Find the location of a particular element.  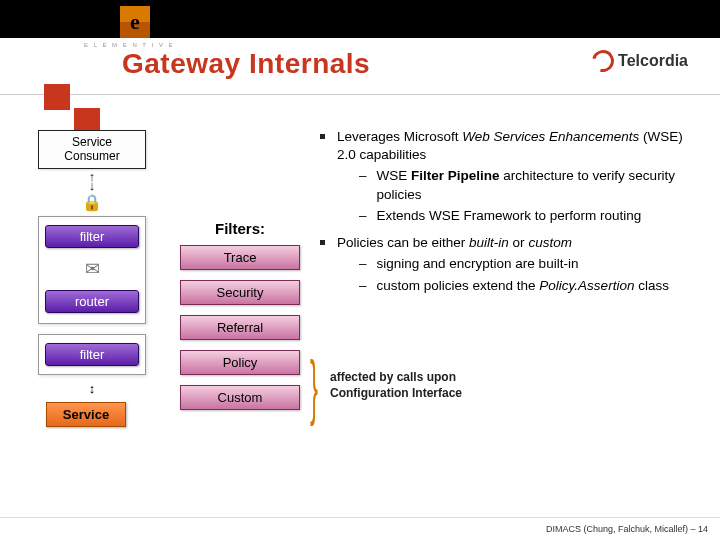

filters-column: Filters: Trace Security Referral Policy … is located at coordinates (240, 320).